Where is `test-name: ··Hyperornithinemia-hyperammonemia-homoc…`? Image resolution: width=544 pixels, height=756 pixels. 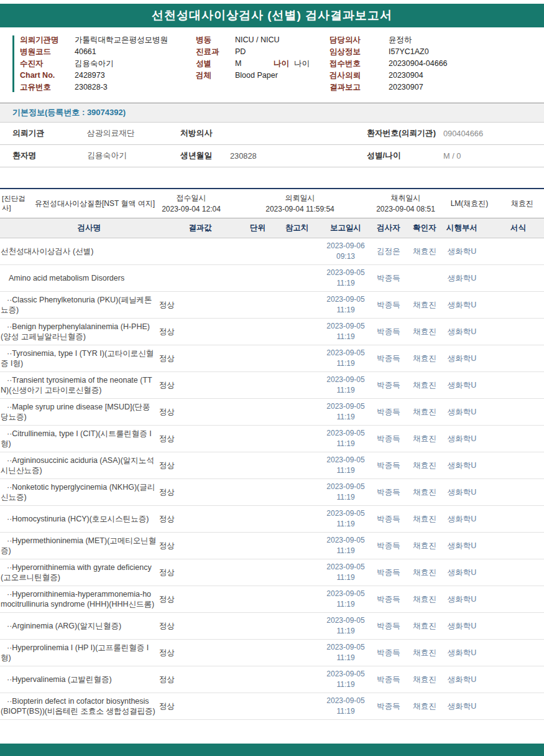 test-name: ··Hyperornithinemia-hyperammonemia-homoc… is located at coordinates (78, 600).